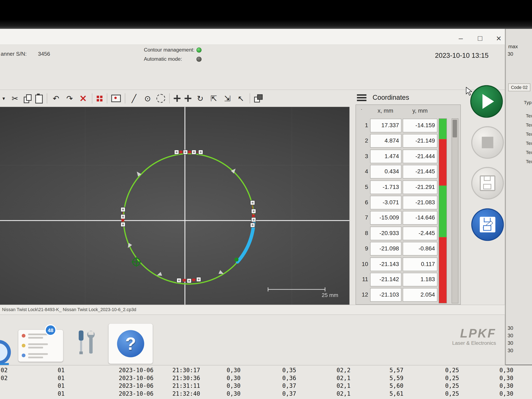  I want to click on x-value-field: -15.009, so click(386, 218).